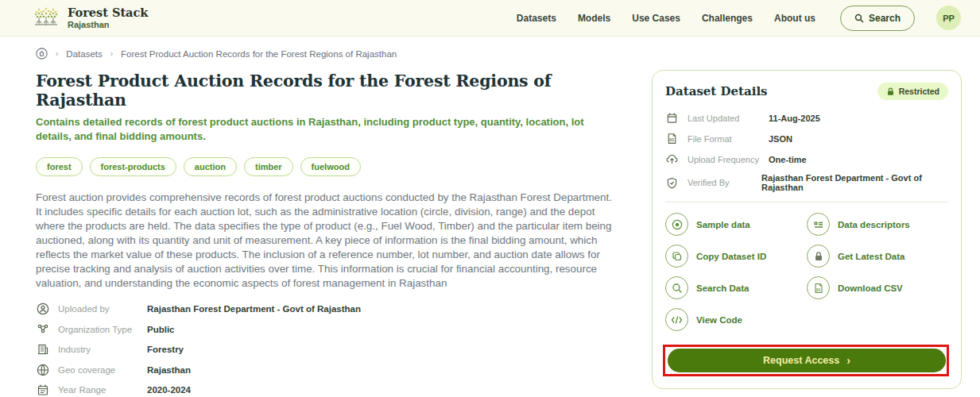 This screenshot has height=397, width=980. I want to click on brand: Forest Stack Rajasthan, so click(90, 18).